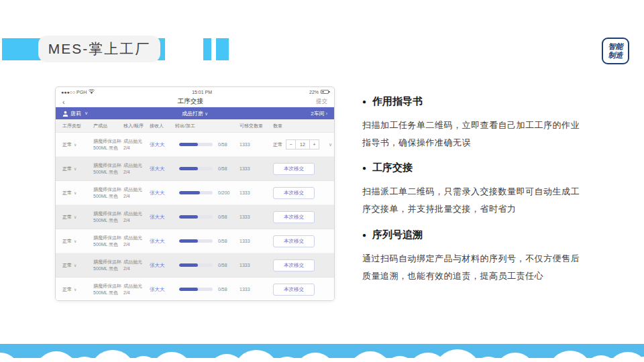  I want to click on nav-bar: ‹ 工序交接 提交, so click(195, 102).